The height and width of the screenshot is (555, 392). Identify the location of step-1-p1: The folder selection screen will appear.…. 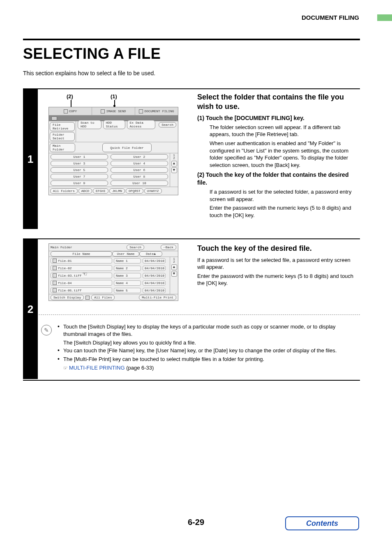
(284, 131).